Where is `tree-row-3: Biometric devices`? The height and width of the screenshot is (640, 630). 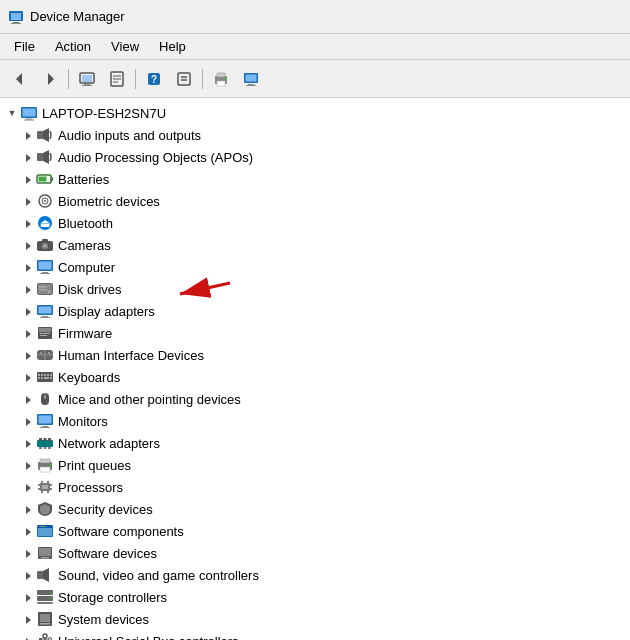 tree-row-3: Biometric devices is located at coordinates (315, 201).